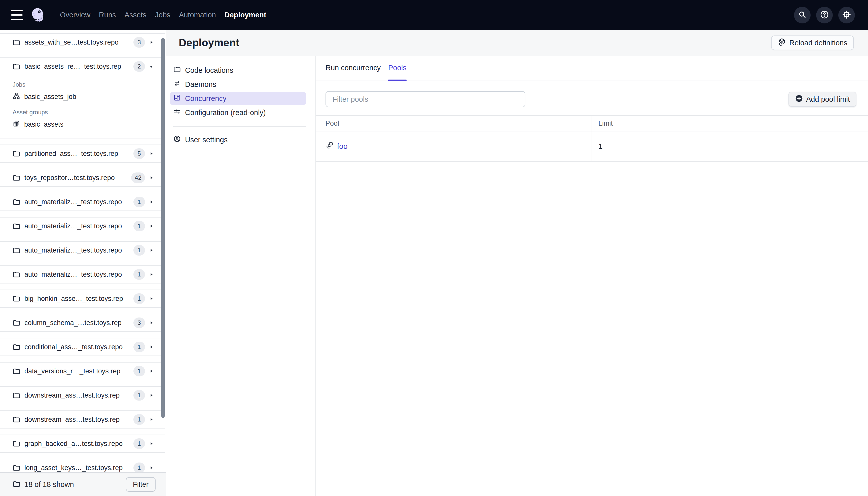 This screenshot has height=496, width=868. What do you see at coordinates (397, 72) in the screenshot?
I see `tab-pools: Pools` at bounding box center [397, 72].